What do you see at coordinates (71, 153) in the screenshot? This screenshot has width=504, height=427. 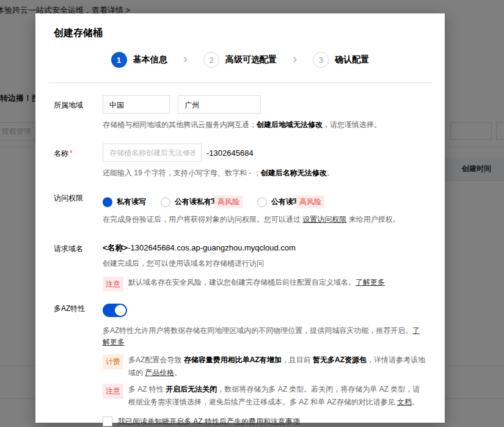 I see `required-asterisk: *` at bounding box center [71, 153].